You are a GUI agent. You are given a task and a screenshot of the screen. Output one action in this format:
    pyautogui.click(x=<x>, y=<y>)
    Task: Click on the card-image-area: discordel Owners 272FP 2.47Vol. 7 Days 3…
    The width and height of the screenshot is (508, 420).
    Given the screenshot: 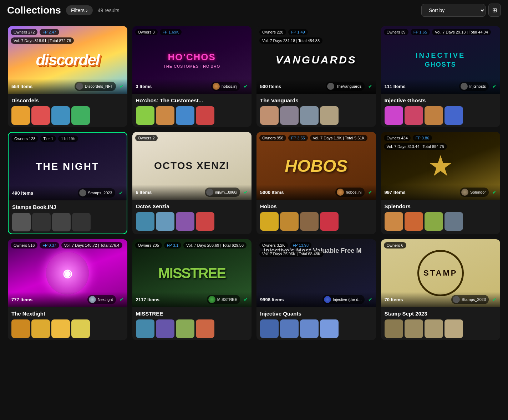 What is the action you would take?
    pyautogui.click(x=68, y=60)
    